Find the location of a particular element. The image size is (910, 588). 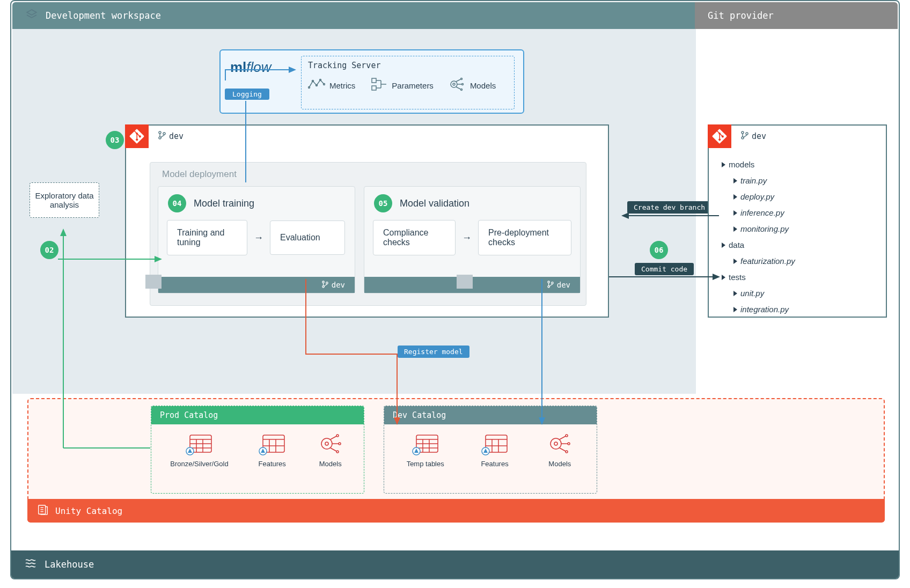

model-training-title: Model training is located at coordinates (224, 204).